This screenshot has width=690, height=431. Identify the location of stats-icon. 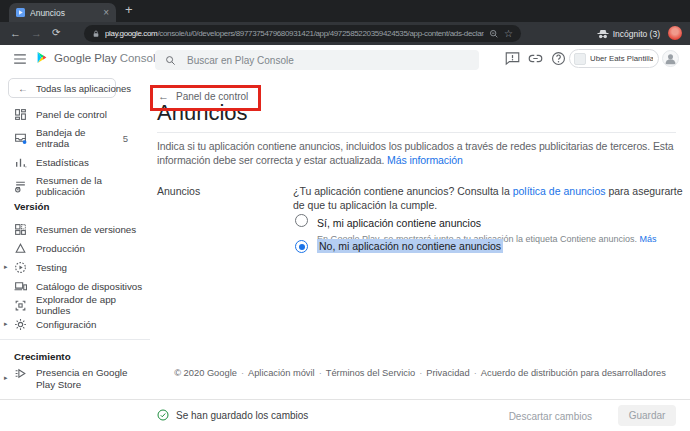
(20, 162).